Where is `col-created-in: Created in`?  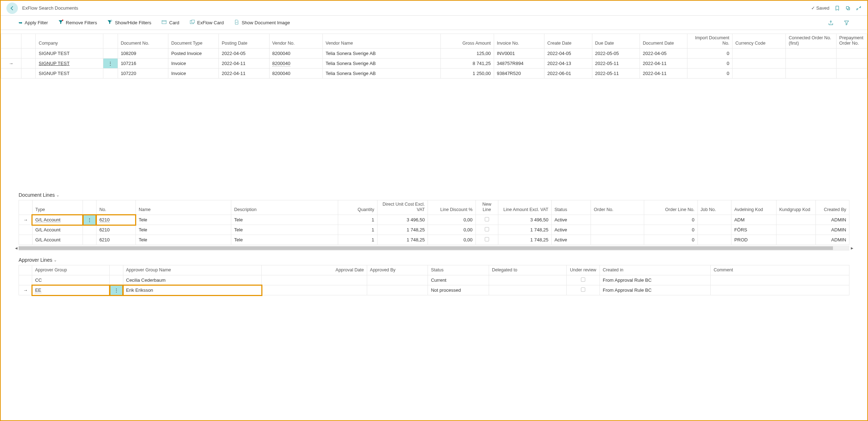 col-created-in: Created in is located at coordinates (655, 270).